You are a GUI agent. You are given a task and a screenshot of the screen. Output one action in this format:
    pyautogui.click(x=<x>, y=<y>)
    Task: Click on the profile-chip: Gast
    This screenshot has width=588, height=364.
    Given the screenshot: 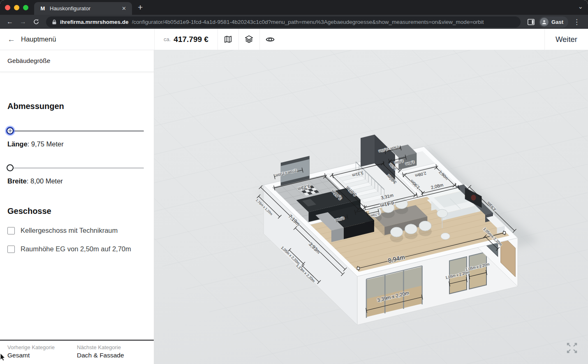 What is the action you would take?
    pyautogui.click(x=553, y=22)
    